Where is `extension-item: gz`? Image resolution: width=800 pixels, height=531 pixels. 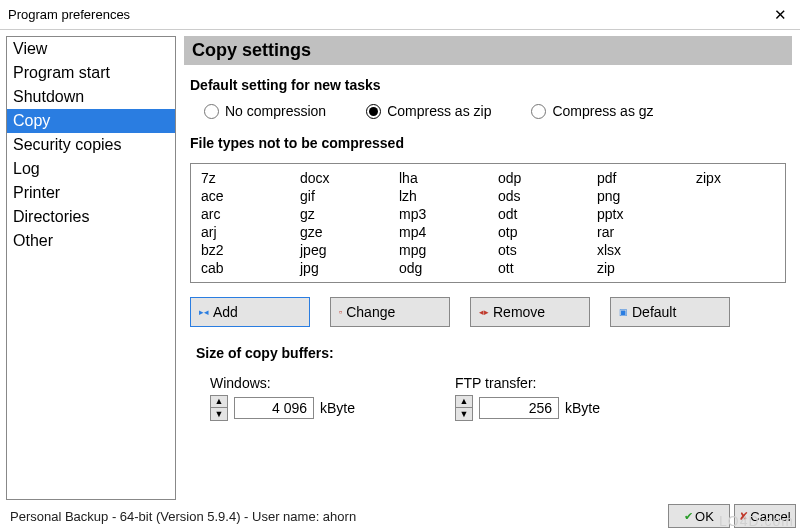 extension-item: gz is located at coordinates (340, 214).